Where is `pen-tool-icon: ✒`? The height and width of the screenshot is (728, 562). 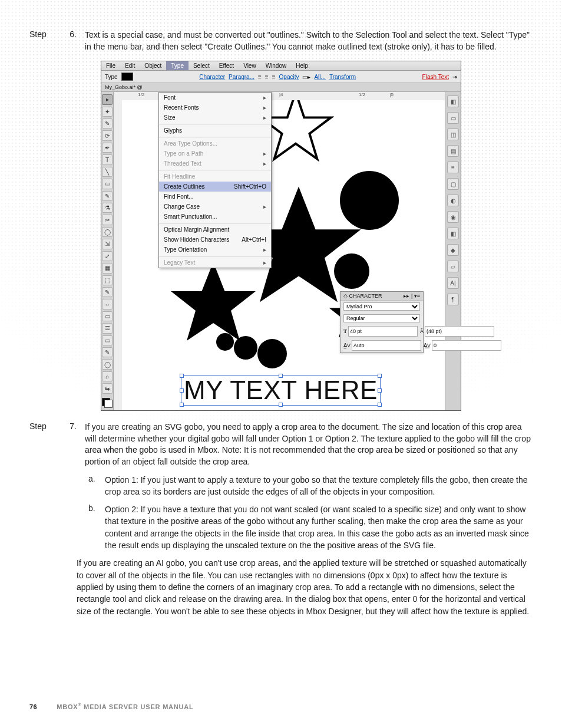 pen-tool-icon: ✒ is located at coordinates (107, 147).